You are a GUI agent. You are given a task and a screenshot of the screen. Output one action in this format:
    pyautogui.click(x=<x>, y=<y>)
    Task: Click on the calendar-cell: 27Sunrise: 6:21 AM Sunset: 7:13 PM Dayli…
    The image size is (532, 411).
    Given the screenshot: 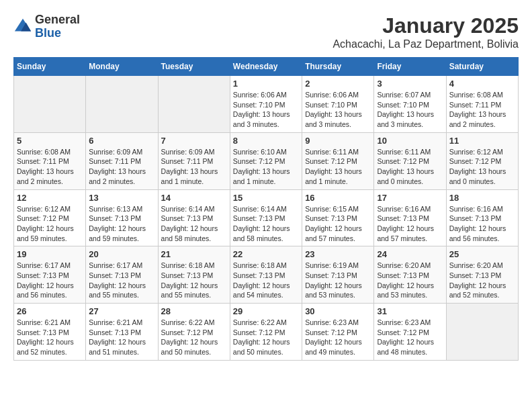 What is the action you would take?
    pyautogui.click(x=122, y=332)
    